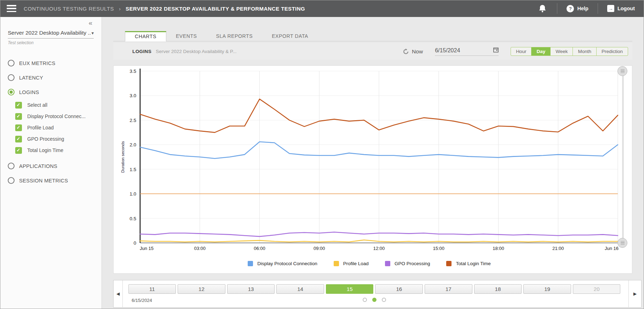 Image resolution: width=644 pixels, height=309 pixels. Describe the element at coordinates (202, 289) in the screenshot. I see `day-button-12: 12` at that location.